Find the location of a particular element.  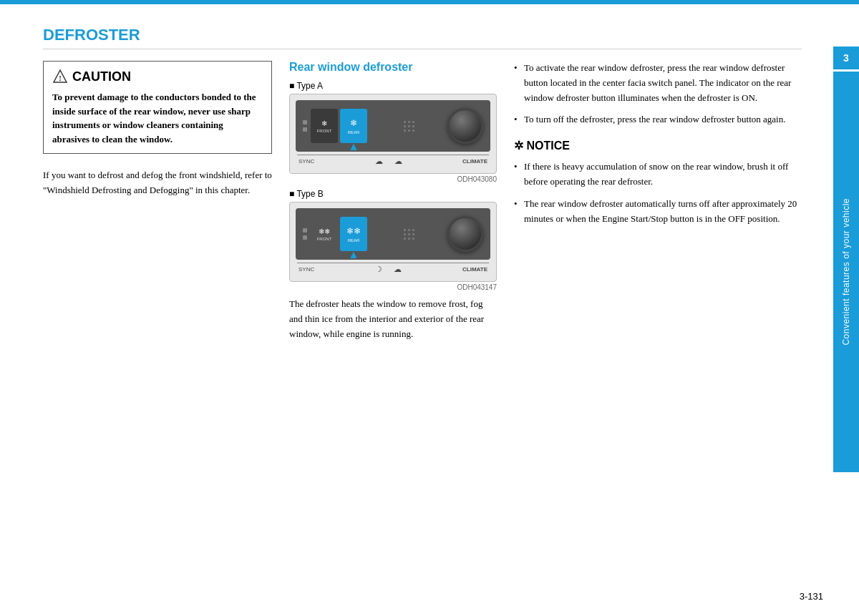

middle-column: Rear window defroster Type A ❄ FRONT is located at coordinates (393, 201).